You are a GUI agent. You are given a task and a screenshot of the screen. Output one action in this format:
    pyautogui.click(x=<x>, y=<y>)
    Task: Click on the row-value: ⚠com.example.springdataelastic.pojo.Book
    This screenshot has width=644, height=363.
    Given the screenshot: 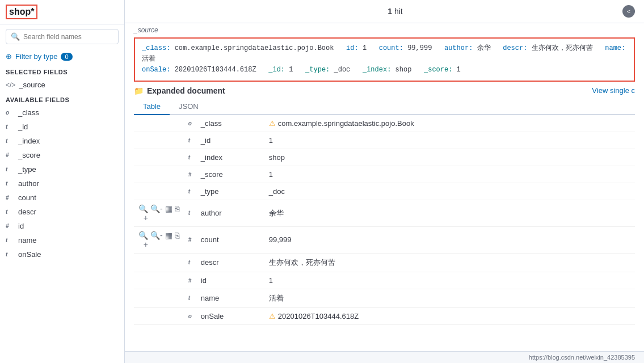 What is the action you would take?
    pyautogui.click(x=449, y=124)
    